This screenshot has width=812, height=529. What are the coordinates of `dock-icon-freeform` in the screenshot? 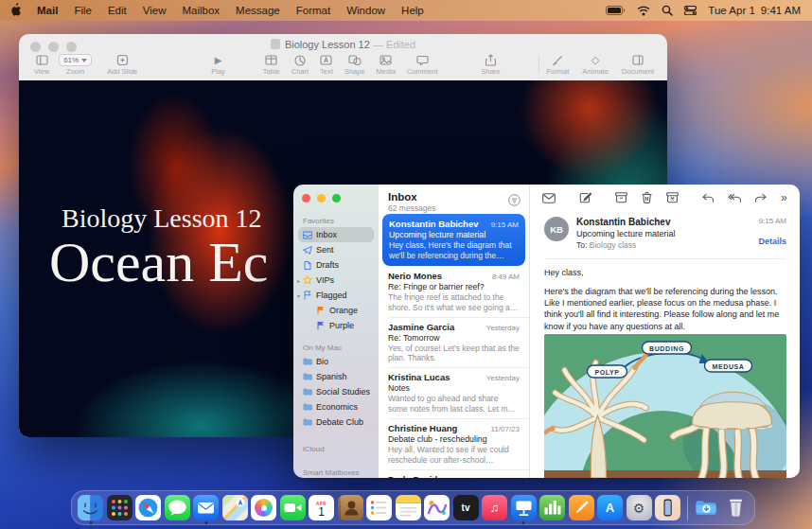 It's located at (437, 507).